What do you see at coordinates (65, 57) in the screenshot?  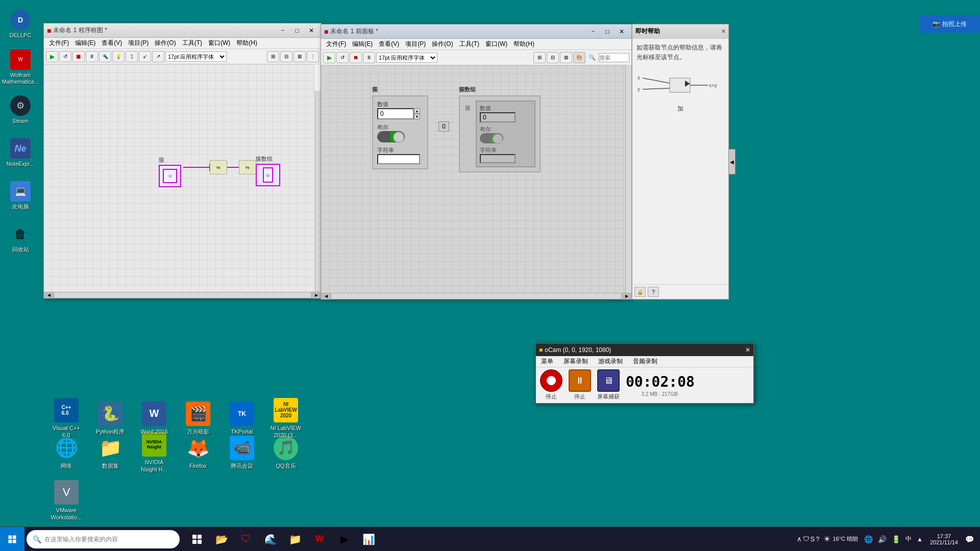 I see `run-continuously-button: ↺` at bounding box center [65, 57].